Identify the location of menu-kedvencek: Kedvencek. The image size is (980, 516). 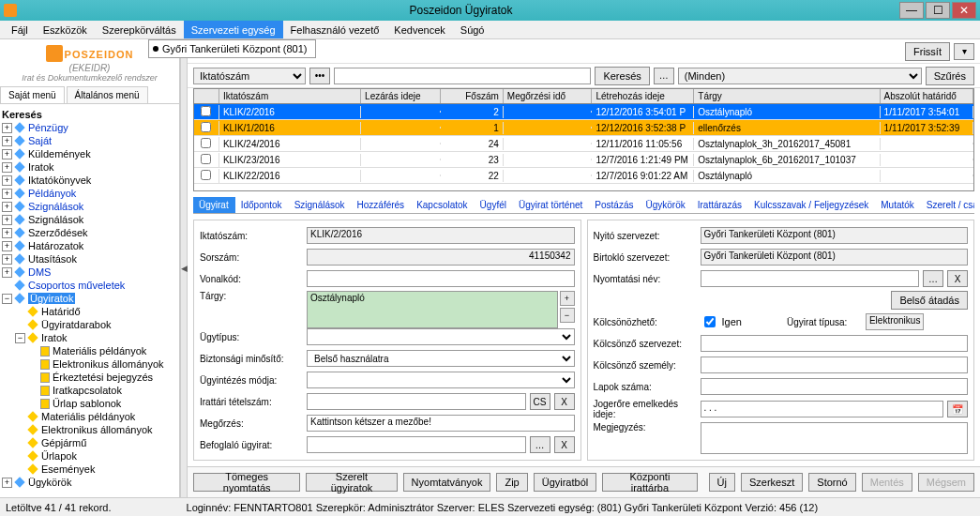
(419, 30).